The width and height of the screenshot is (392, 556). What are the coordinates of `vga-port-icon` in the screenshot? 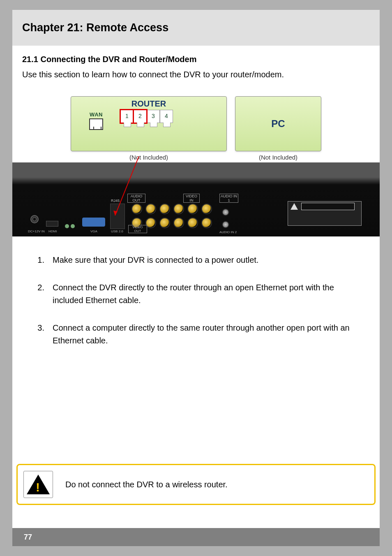 It's located at (94, 222).